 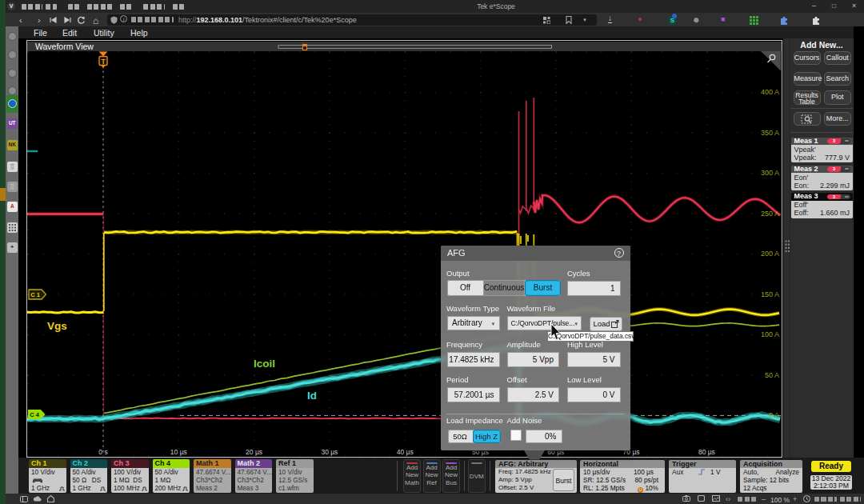 I want to click on svg-text: Id, so click(x=312, y=395).